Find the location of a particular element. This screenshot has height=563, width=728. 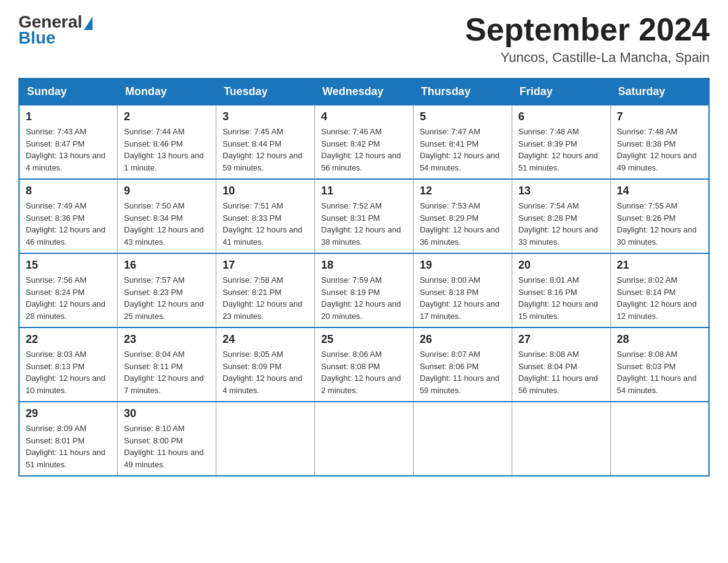

day-number: 19 is located at coordinates (463, 265).